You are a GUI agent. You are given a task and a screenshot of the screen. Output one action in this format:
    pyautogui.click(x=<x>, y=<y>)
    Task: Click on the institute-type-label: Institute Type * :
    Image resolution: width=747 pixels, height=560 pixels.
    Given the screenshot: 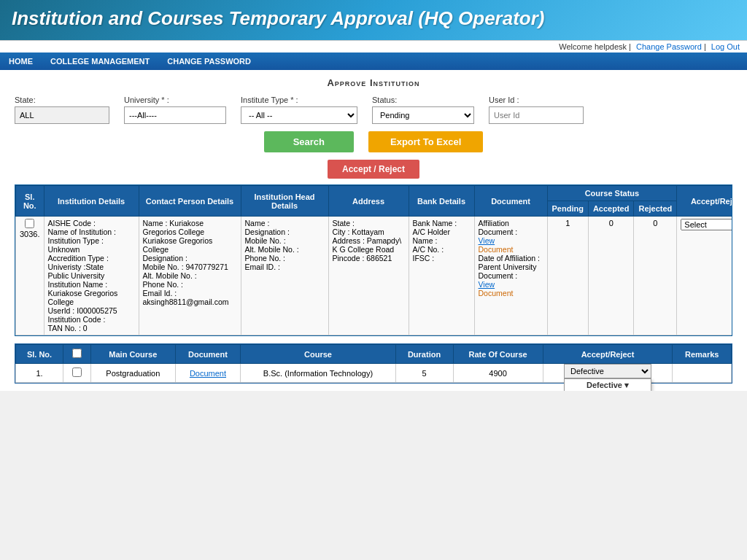 What is the action you would take?
    pyautogui.click(x=299, y=100)
    